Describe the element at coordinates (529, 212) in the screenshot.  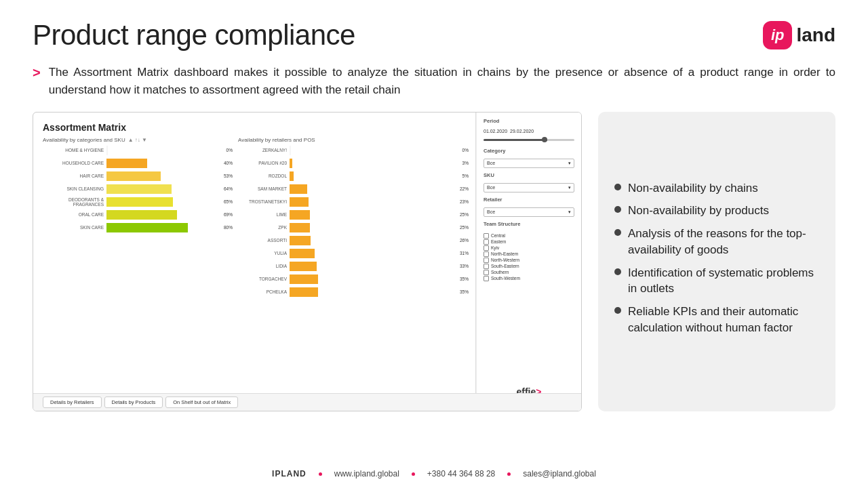
I see `retailer-select: Все ▾` at that location.